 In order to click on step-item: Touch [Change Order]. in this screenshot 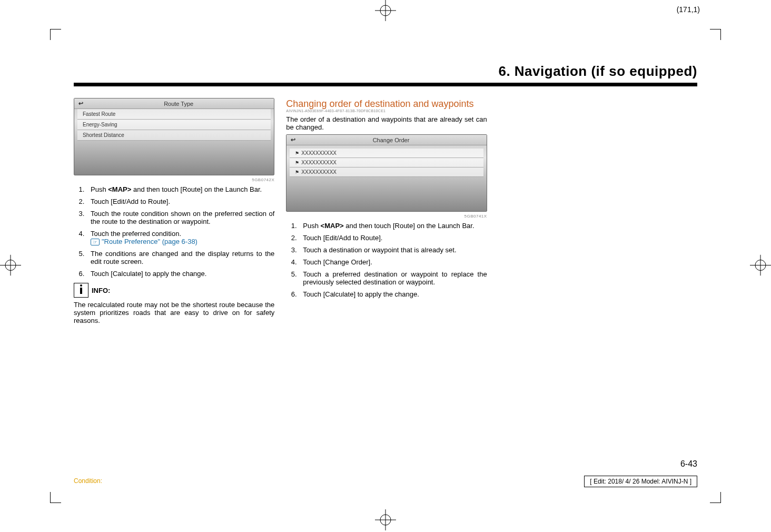, I will do `click(393, 262)`.